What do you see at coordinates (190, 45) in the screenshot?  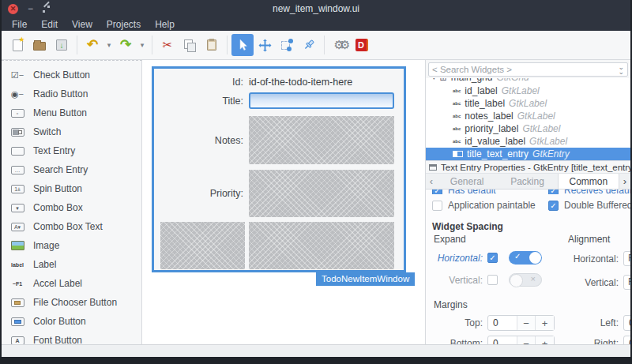 I see `copy-button` at bounding box center [190, 45].